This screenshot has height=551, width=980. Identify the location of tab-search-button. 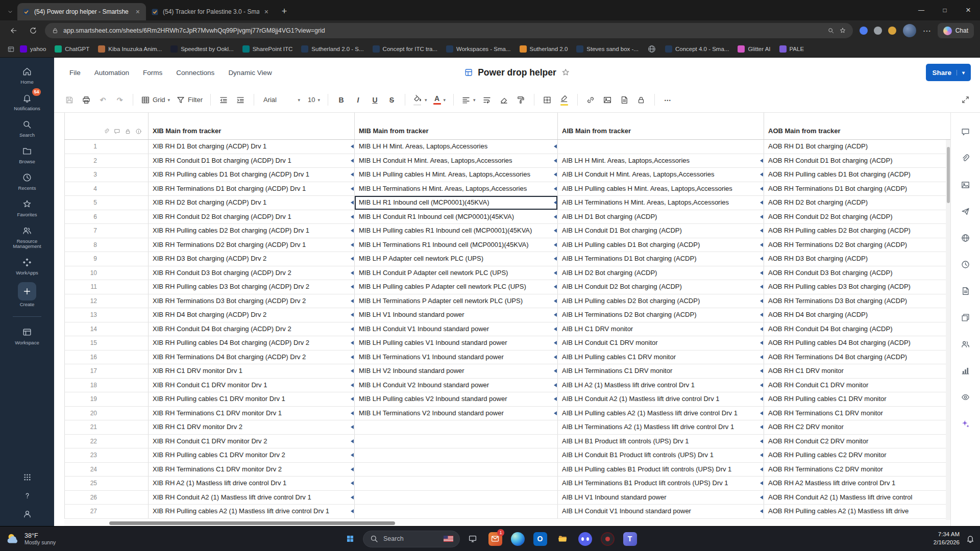
(10, 12).